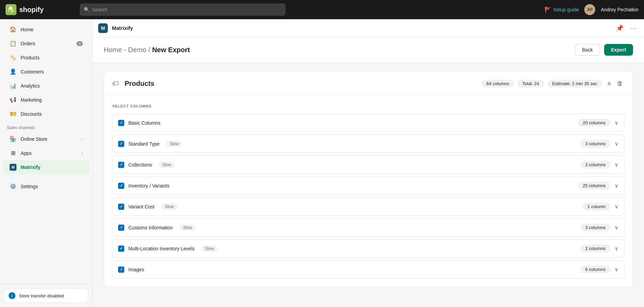  Describe the element at coordinates (604, 50) in the screenshot. I see `page-actions: Back Export` at that location.